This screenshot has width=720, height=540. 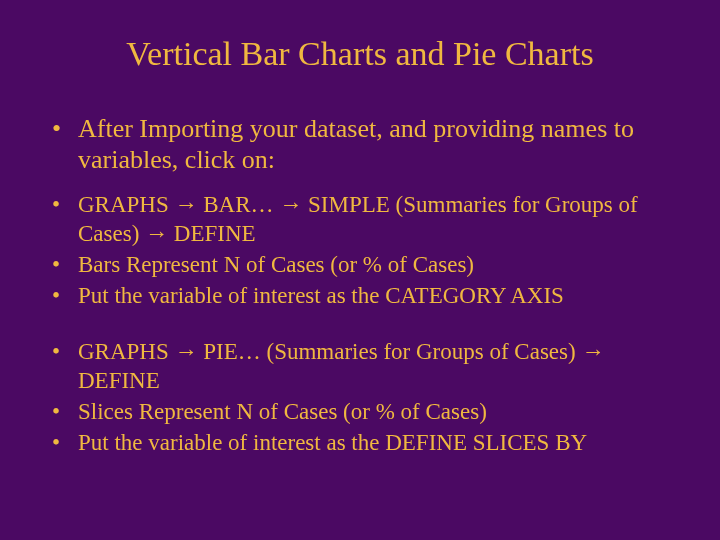 I want to click on pie-step-2: Slices Represent N of Cases (or % of Cas…, so click(x=360, y=412).